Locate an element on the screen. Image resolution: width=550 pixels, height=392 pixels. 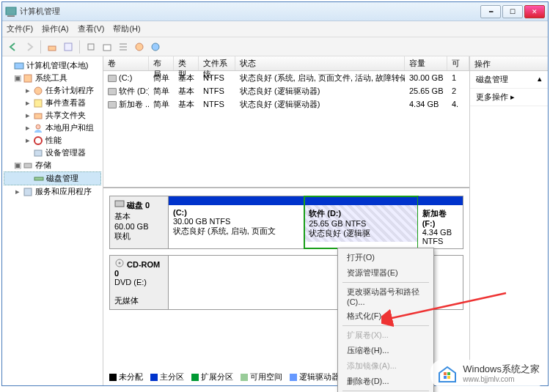
ctx-open: 打开(O) is located at coordinates (386, 258).